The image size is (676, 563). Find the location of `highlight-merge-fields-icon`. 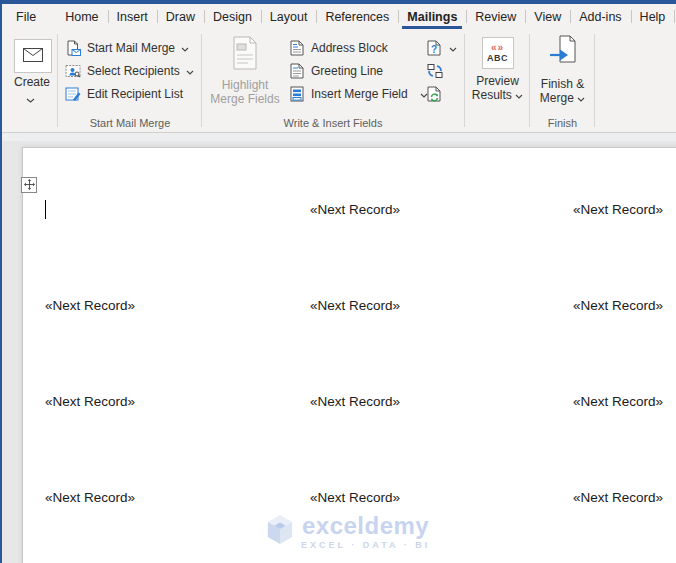

highlight-merge-fields-icon is located at coordinates (245, 54).